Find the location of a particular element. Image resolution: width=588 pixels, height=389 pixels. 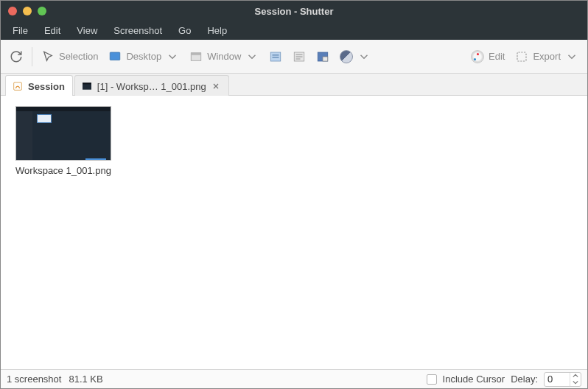

tooltip-capture-button is located at coordinates (299, 57).